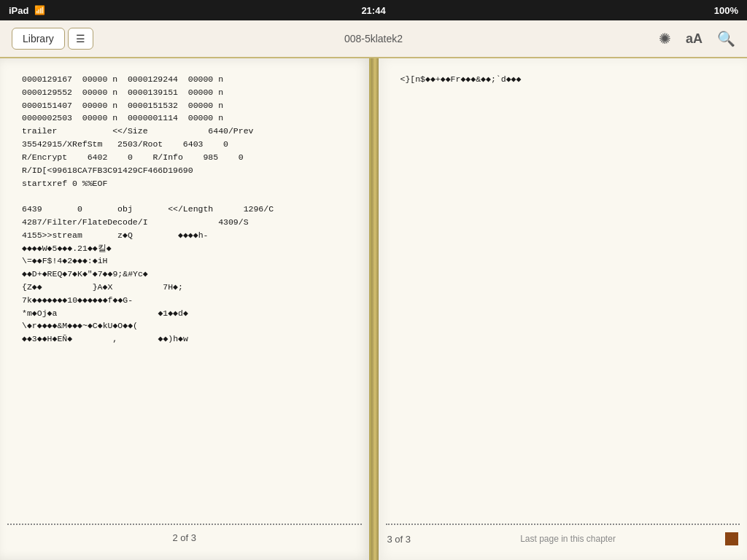 This screenshot has height=560, width=747. I want to click on status-bar: iPad 📶 21:44 100%, so click(374, 10).